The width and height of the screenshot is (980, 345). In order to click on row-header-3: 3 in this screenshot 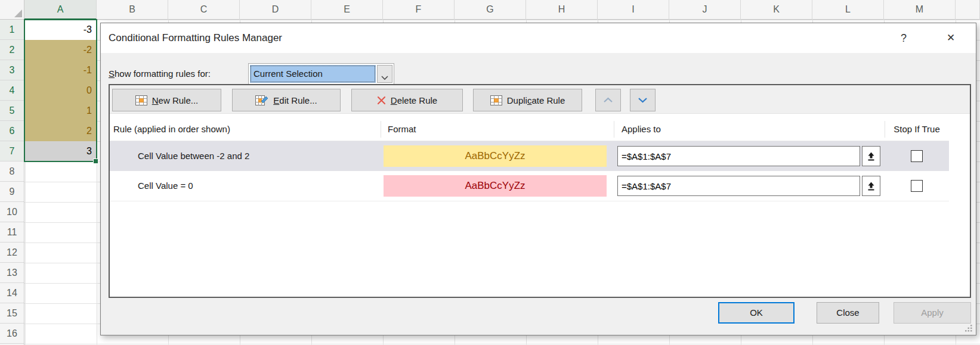, I will do `click(12, 70)`.